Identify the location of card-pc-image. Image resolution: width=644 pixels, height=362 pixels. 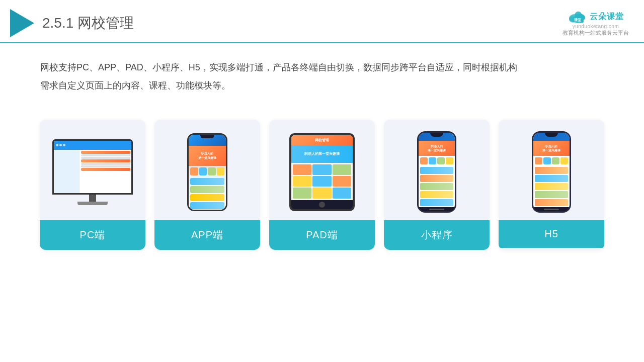
(93, 170).